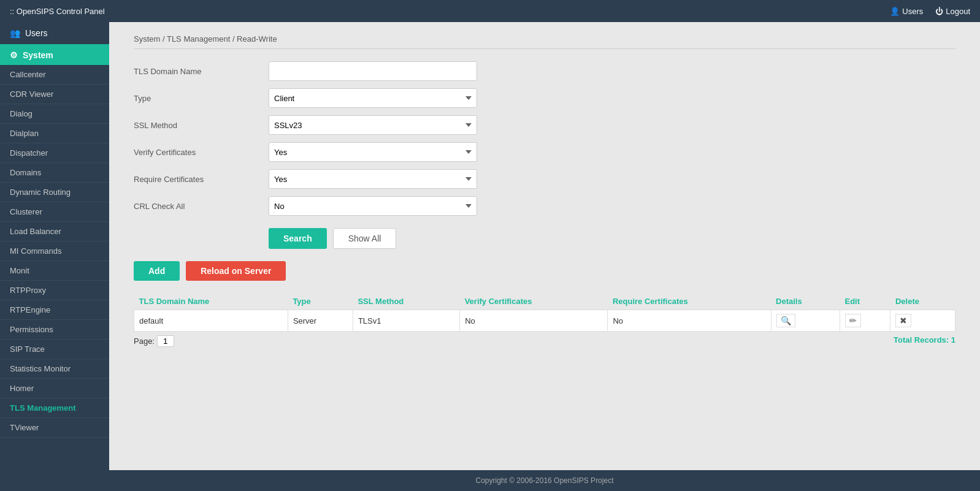 The height and width of the screenshot is (491, 980). Describe the element at coordinates (534, 302) in the screenshot. I see `col-header-verify-certificates: Verify Certificates` at that location.